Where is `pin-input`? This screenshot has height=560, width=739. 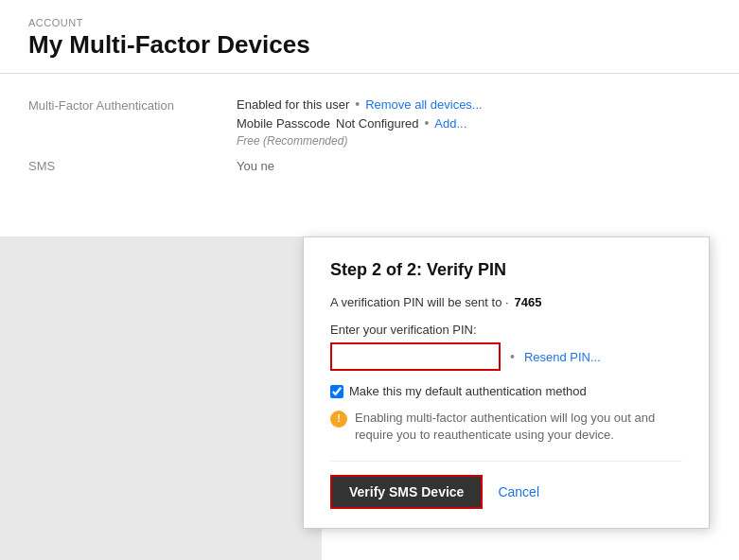
pin-input is located at coordinates (415, 357).